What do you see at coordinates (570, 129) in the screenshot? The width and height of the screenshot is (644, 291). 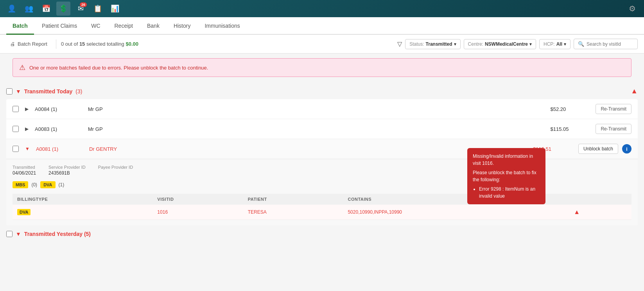 I see `row-amount-a0083: $115.05` at bounding box center [570, 129].